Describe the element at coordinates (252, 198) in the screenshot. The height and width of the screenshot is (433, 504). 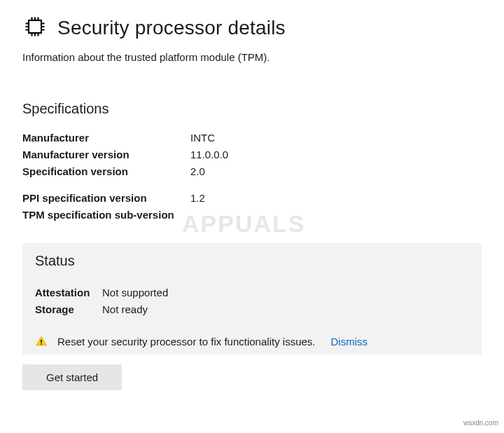
I see `spec-row: PPI specification version 1.2` at that location.